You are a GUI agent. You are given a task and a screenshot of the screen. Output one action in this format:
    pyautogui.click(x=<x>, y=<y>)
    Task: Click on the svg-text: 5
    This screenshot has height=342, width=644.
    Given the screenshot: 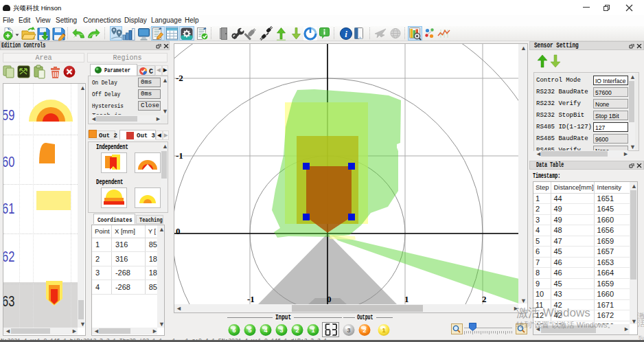 What is the action you would take?
    pyautogui.click(x=250, y=330)
    